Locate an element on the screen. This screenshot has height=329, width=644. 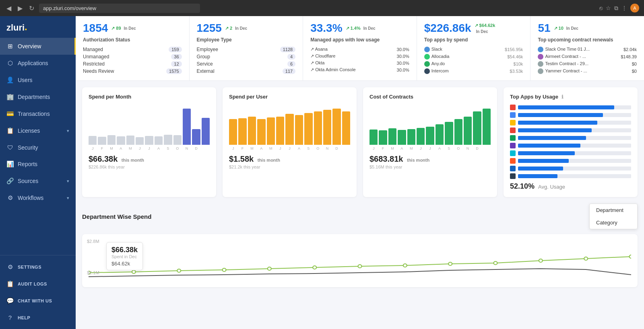
back-button: ◀ is located at coordinates (9, 8).